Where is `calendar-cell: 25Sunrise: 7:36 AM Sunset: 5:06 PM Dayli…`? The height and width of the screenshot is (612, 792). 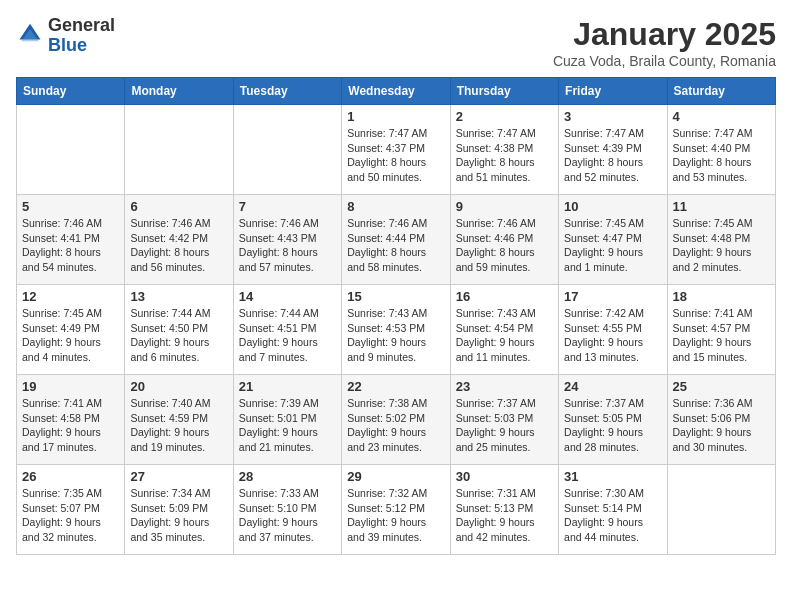 calendar-cell: 25Sunrise: 7:36 AM Sunset: 5:06 PM Dayli… is located at coordinates (721, 420).